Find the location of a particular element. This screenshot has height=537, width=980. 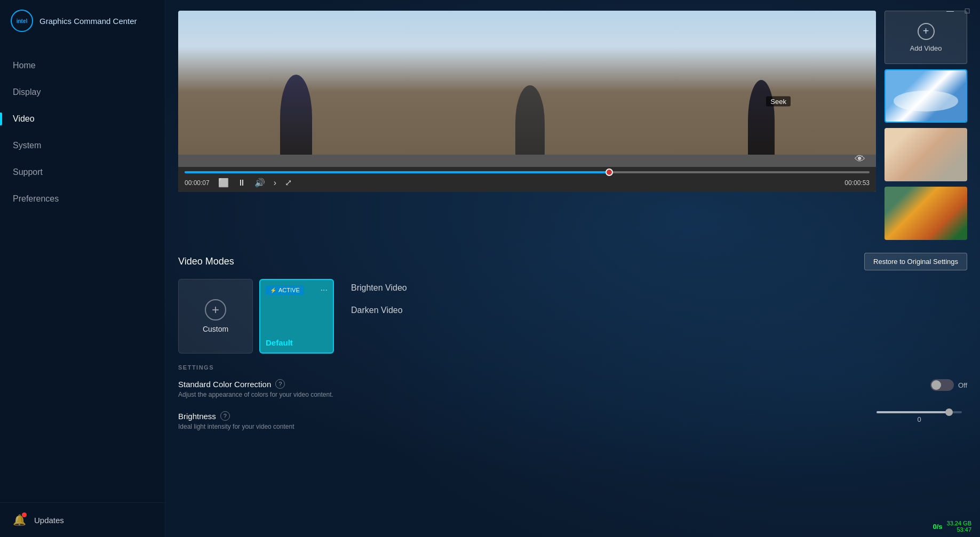

sidebar-item-video: Video is located at coordinates (82, 119).